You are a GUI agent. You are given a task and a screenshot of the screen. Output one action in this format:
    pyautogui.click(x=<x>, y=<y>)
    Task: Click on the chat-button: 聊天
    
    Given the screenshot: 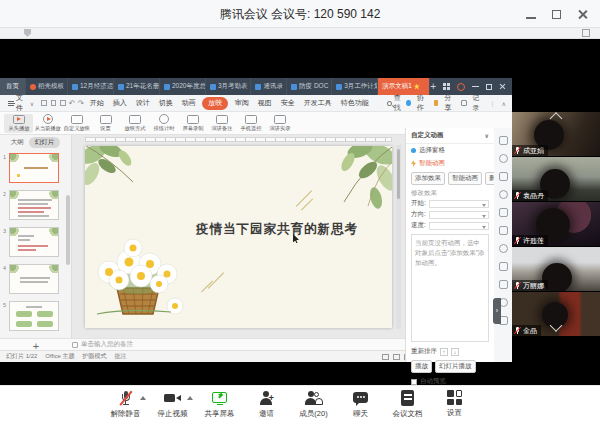 What is the action you would take?
    pyautogui.click(x=360, y=404)
    